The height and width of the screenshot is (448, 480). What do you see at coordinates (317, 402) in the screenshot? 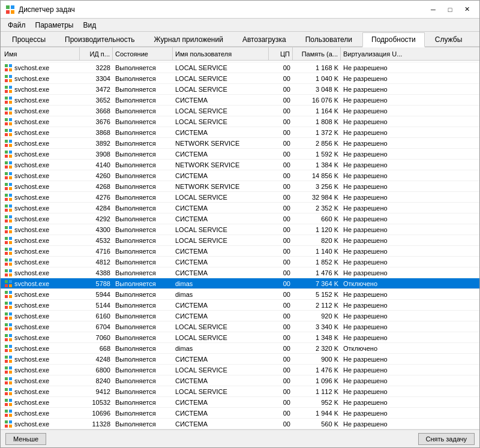
I see `cell-memory: 952 K` at bounding box center [317, 402].